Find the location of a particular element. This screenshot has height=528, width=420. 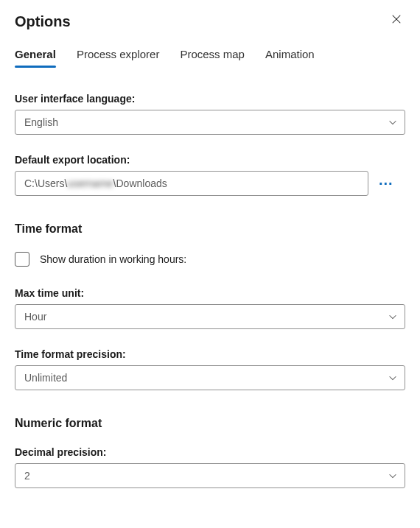

time-precision-select: Unlimited is located at coordinates (210, 378).